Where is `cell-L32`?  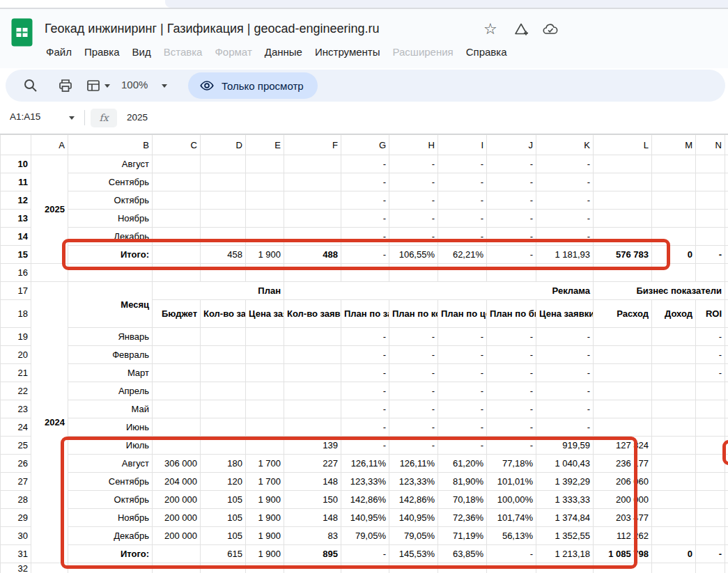 cell-L32 is located at coordinates (623, 568).